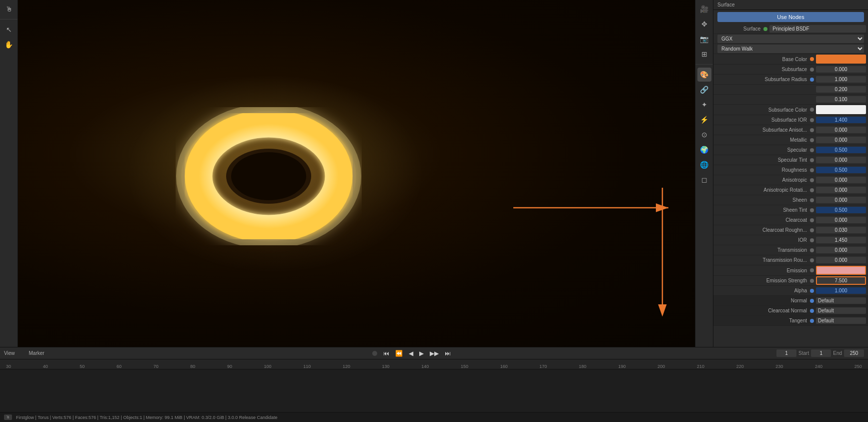 This screenshot has height=422, width=868. What do you see at coordinates (704, 24) in the screenshot?
I see `tool-move2: ✥` at bounding box center [704, 24].